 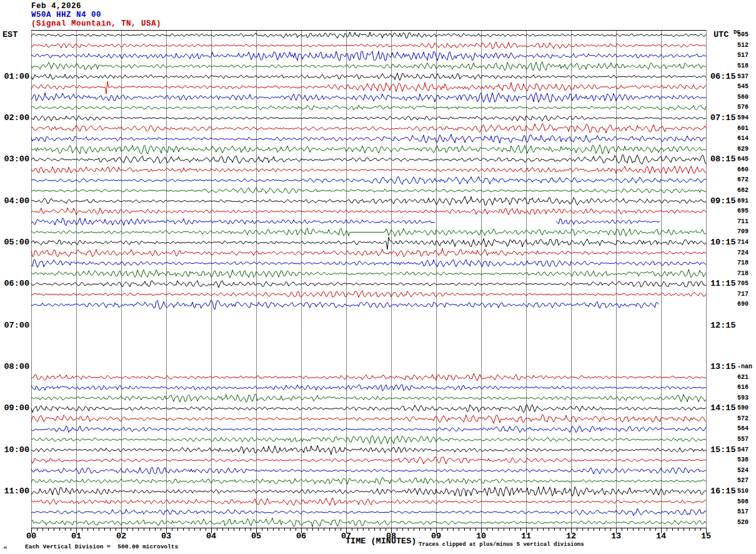 What do you see at coordinates (211, 536) in the screenshot?
I see `x-axis-tick: 04` at bounding box center [211, 536].